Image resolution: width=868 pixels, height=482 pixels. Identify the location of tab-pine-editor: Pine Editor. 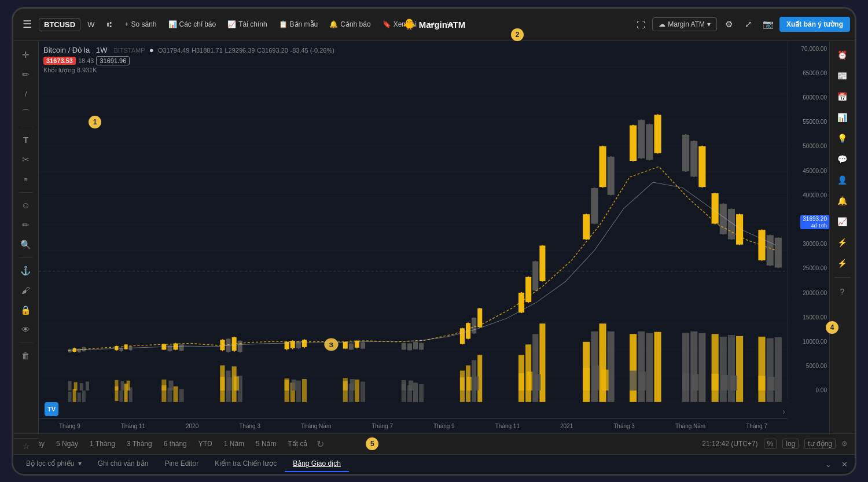
(182, 464).